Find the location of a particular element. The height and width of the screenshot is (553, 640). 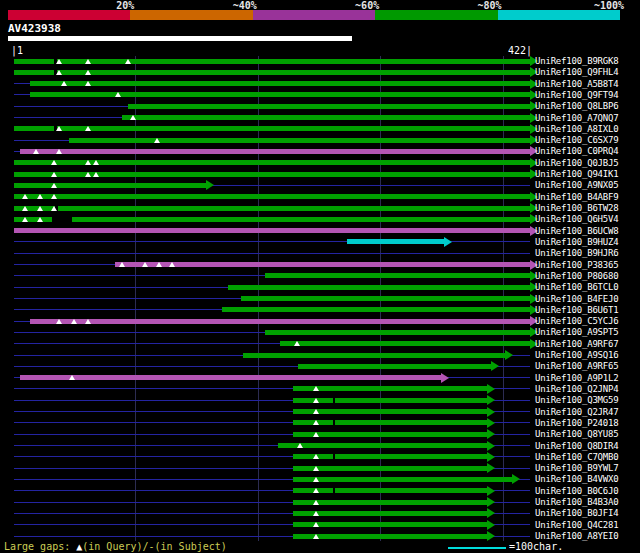

hit-label: UniRef100_Q6H5V4 is located at coordinates (577, 220).